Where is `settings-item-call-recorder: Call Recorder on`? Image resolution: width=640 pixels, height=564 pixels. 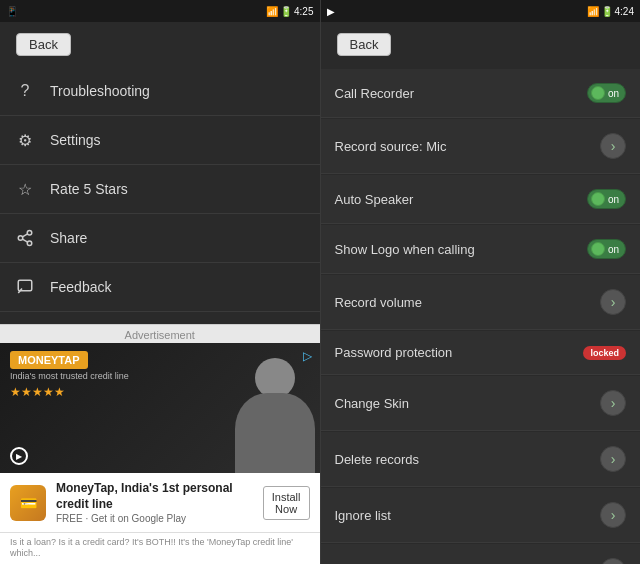
settings-item-call-recorder: Call Recorder on is located at coordinates (481, 94).